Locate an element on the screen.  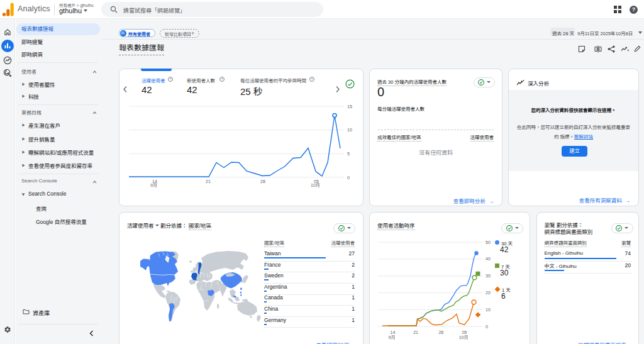
svg-text: 40 is located at coordinates (488, 259).